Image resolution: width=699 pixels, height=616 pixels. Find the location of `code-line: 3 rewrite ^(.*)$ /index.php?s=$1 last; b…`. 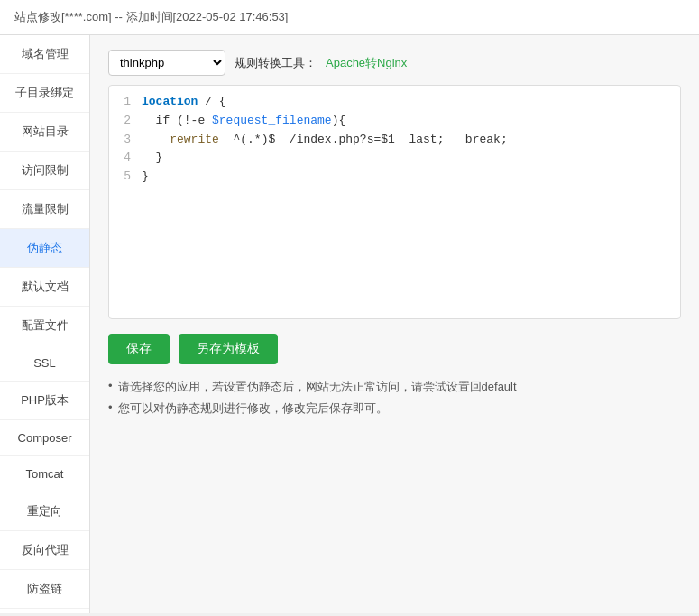

code-line: 3 rewrite ^(.*)$ /index.php?s=$1 last; b… is located at coordinates (395, 141).